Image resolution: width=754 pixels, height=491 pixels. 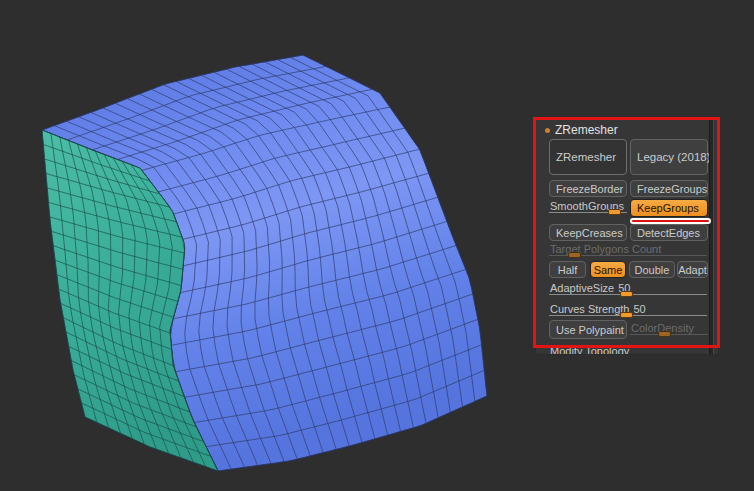 I want to click on panel-bullet-icon, so click(x=548, y=130).